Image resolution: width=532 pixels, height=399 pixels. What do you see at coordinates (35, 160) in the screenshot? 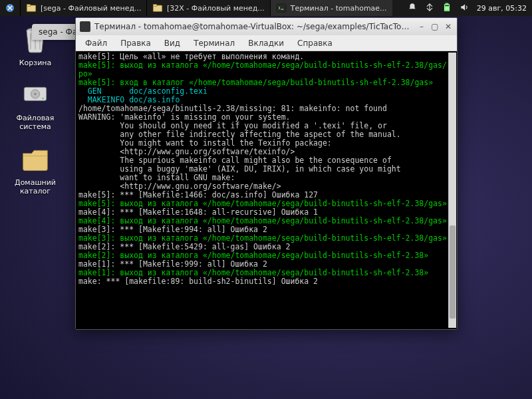
I see `folder-icon` at bounding box center [35, 160].